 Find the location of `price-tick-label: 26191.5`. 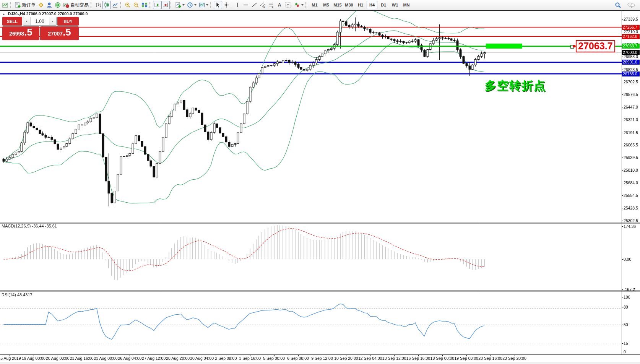

price-tick-label: 26191.5 is located at coordinates (632, 133).